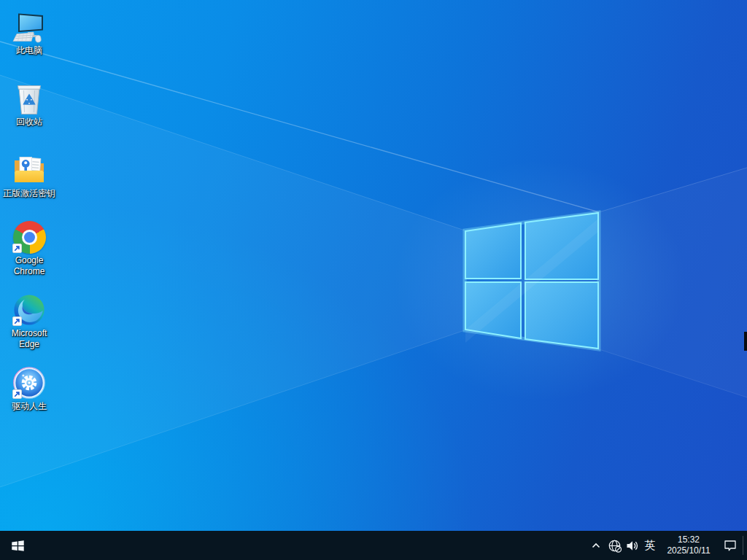  Describe the element at coordinates (29, 170) in the screenshot. I see `folder-with-key-document-icon` at that location.